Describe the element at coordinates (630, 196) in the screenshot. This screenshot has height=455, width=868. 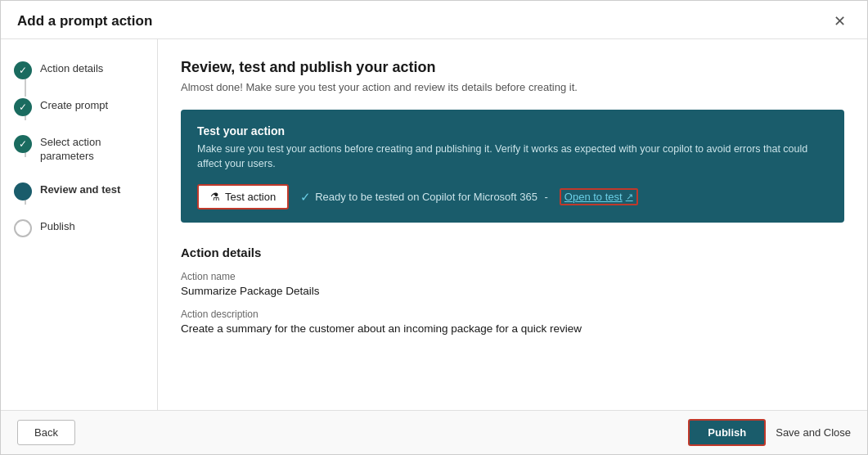
I see `external-link-icon: ↗` at that location.